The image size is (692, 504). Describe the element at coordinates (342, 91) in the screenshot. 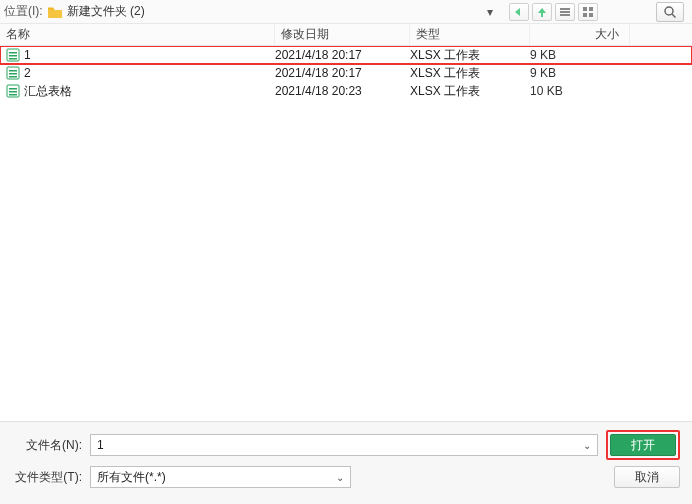

I see `file-date: 2021/4/18 20:23` at that location.